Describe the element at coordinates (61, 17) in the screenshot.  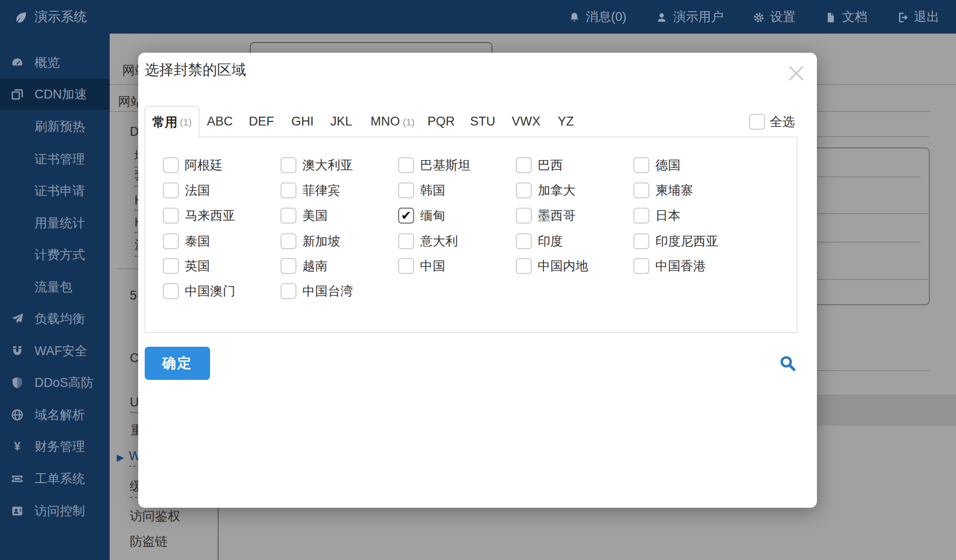
I see `brand-name: 演示系统` at that location.